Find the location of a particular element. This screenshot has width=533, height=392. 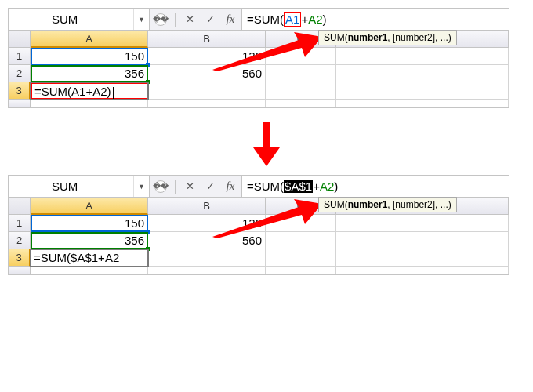

cell-a3-editing: =SUM($A$1+A2 is located at coordinates (89, 258).